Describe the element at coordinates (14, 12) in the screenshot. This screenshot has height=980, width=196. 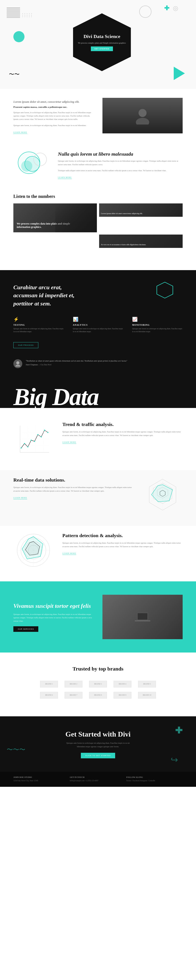
I see `deco-stripes` at that location.